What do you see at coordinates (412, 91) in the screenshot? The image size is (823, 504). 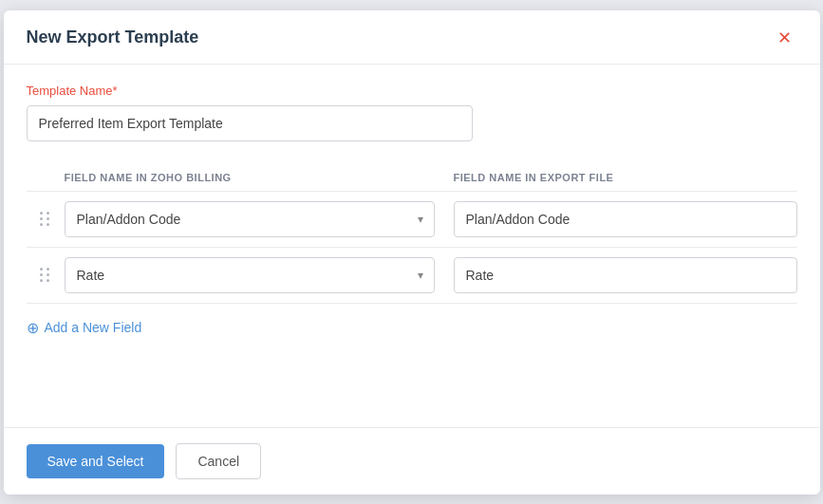 I see `template-name-label: Template Name*` at bounding box center [412, 91].